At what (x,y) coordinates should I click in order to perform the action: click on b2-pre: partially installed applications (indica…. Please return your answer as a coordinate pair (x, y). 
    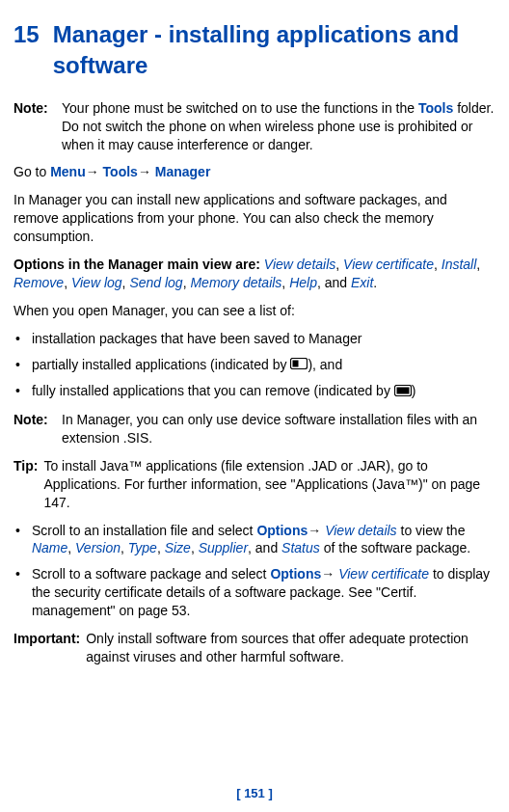
    Looking at the image, I should click on (161, 365).